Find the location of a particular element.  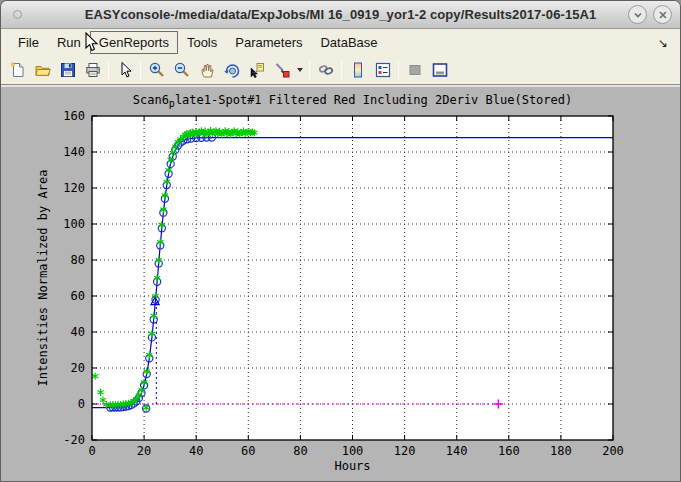

menu-database: DataBase is located at coordinates (348, 42).